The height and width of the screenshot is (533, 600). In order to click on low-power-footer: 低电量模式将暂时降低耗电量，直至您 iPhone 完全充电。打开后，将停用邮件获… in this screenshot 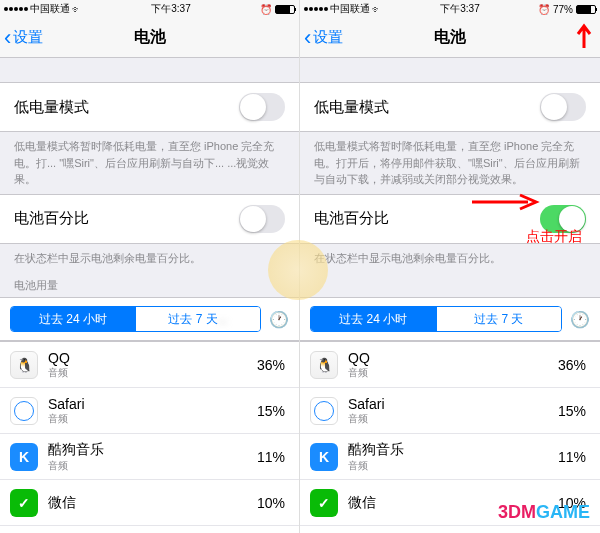, I will do `click(450, 163)`.